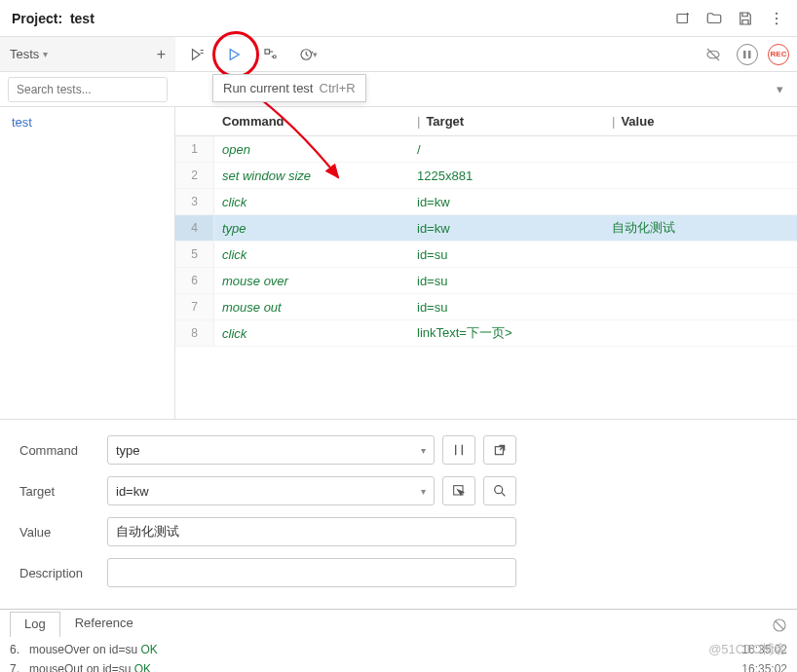 This screenshot has width=797, height=672. What do you see at coordinates (197, 55) in the screenshot?
I see `run-all-tests-button` at bounding box center [197, 55].